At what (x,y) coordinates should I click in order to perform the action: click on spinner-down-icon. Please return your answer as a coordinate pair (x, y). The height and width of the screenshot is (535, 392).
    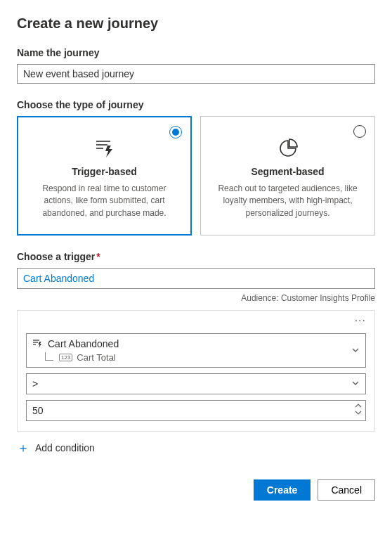
    Looking at the image, I should click on (358, 413).